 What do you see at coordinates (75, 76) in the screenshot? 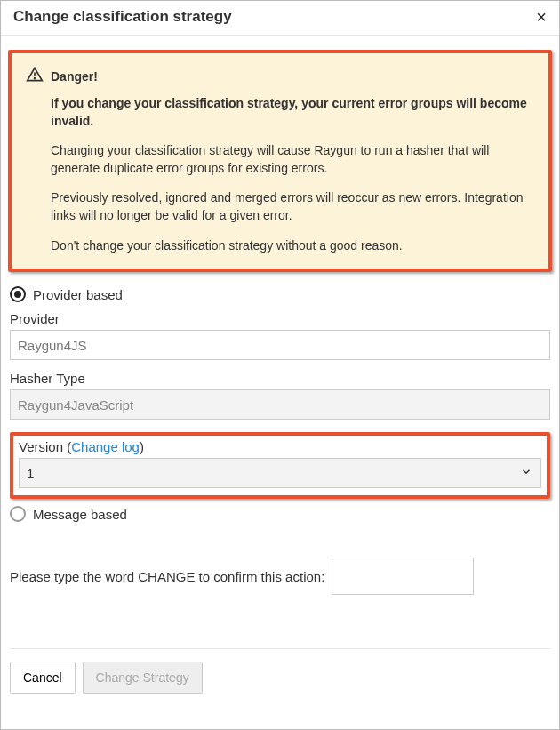
I see `danger-title: Danger!` at bounding box center [75, 76].